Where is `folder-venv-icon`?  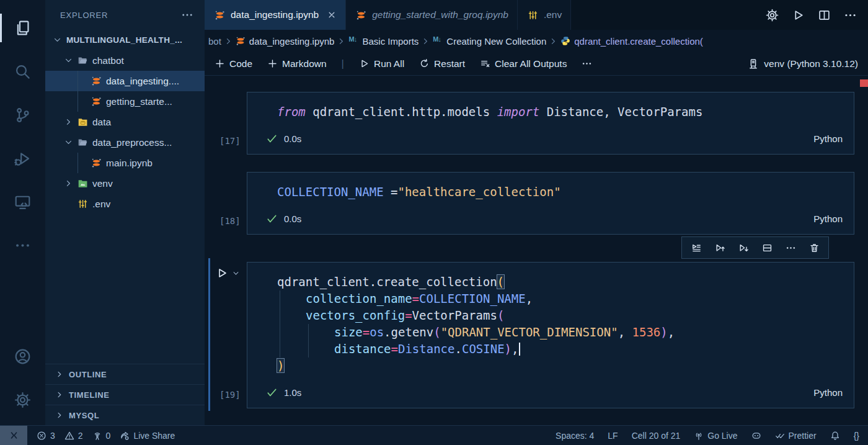
folder-venv-icon is located at coordinates (83, 184).